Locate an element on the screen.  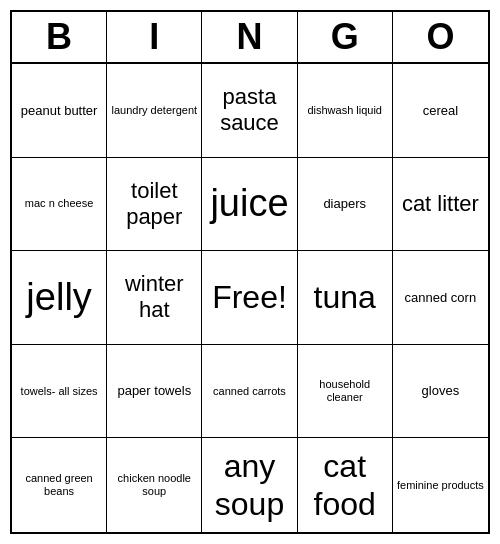
bingo-cell: household cleaner is located at coordinates (346, 392).